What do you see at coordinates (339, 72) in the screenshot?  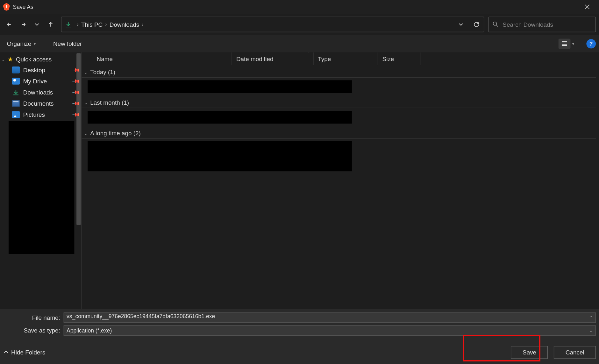 I see `group-today: ⌄ Today (1)` at bounding box center [339, 72].